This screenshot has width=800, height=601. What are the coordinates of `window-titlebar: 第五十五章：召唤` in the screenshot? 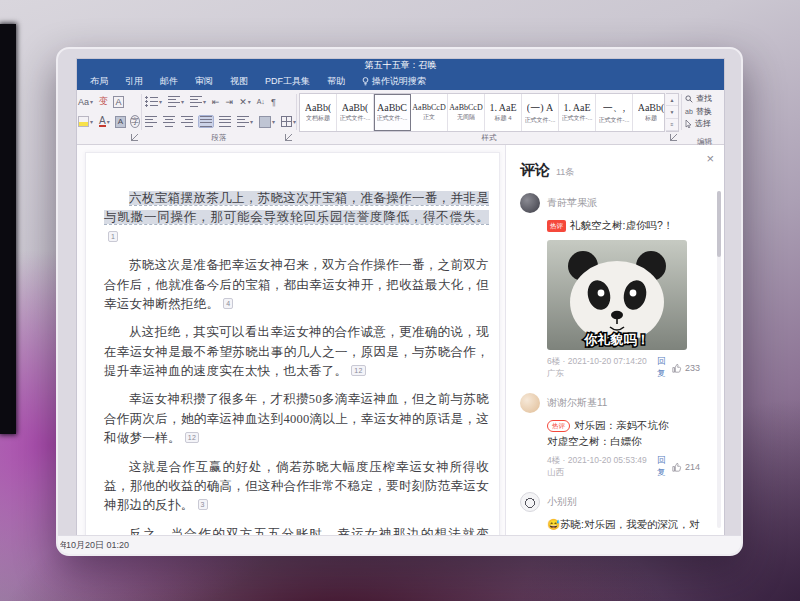 It's located at (400, 66).